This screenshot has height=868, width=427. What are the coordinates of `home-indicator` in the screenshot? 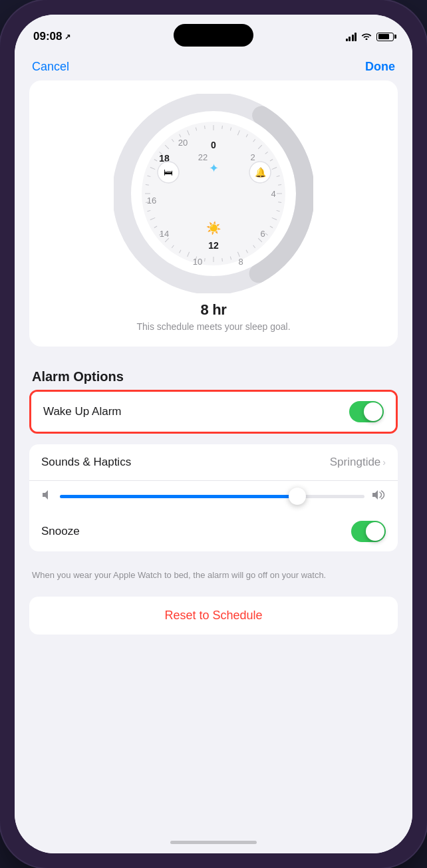 It's located at (214, 842).